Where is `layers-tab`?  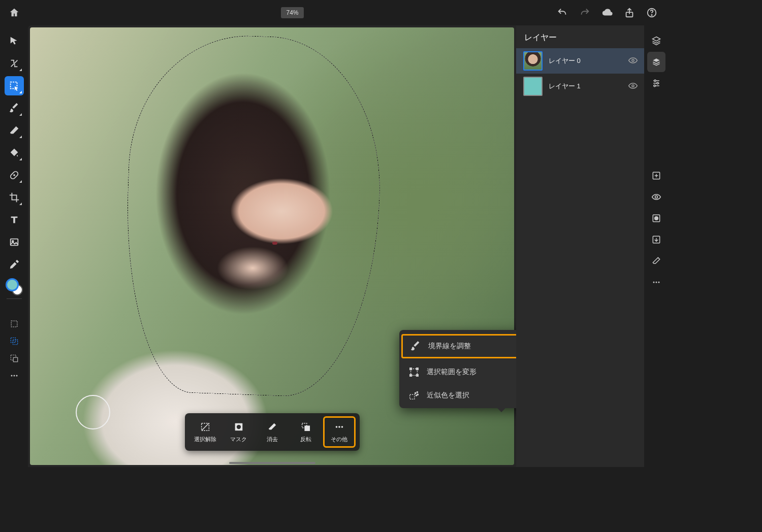 layers-tab is located at coordinates (656, 41).